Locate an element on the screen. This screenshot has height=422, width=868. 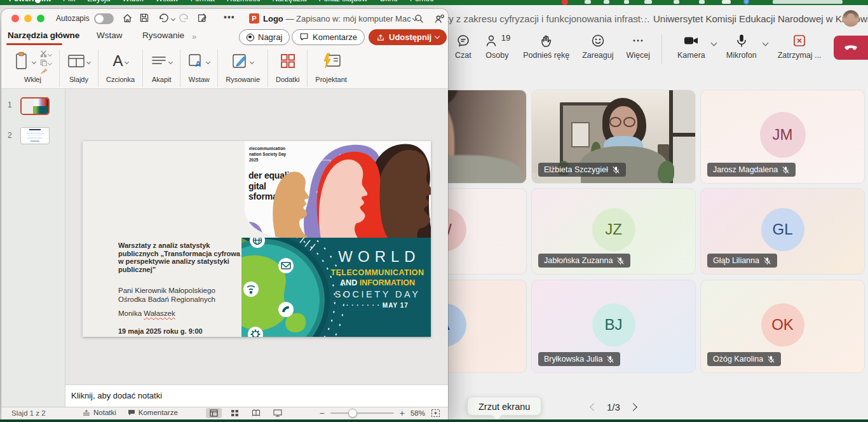
save-as-icon is located at coordinates (202, 19).